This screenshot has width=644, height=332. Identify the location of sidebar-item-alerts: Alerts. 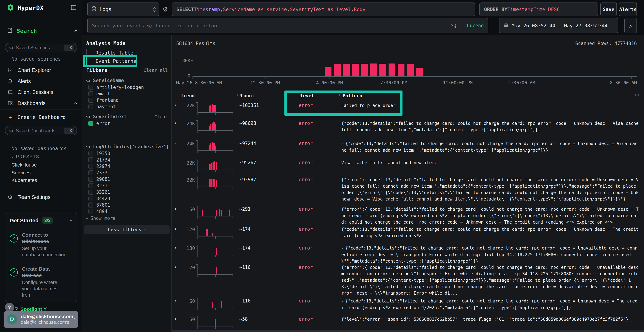
(42, 81).